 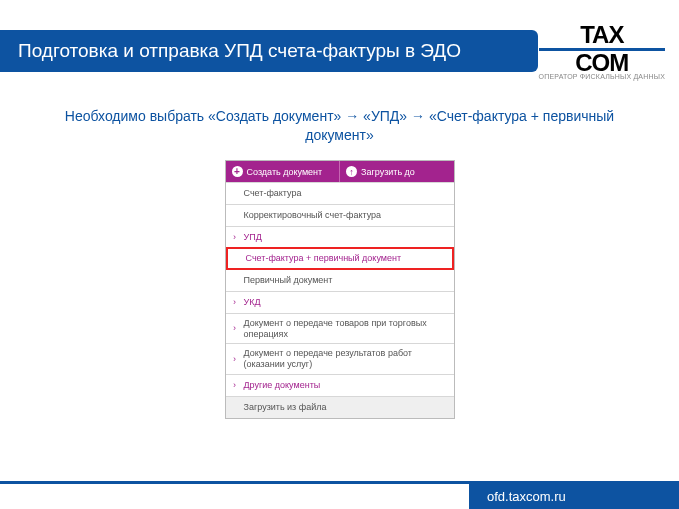 I want to click on menu-item-label: Счет-фактура, so click(x=346, y=194).